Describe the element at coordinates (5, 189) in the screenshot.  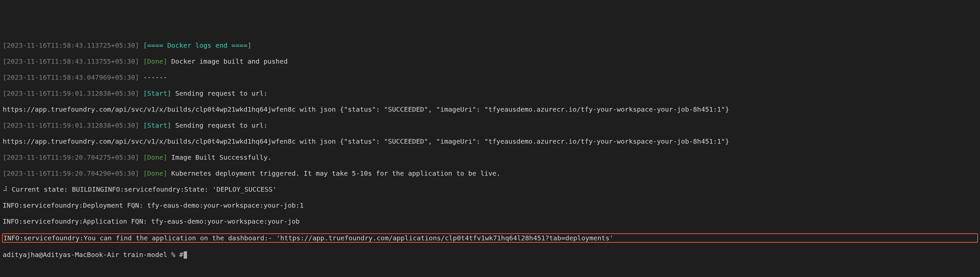
I see `spinner-icon: ⠼` at that location.